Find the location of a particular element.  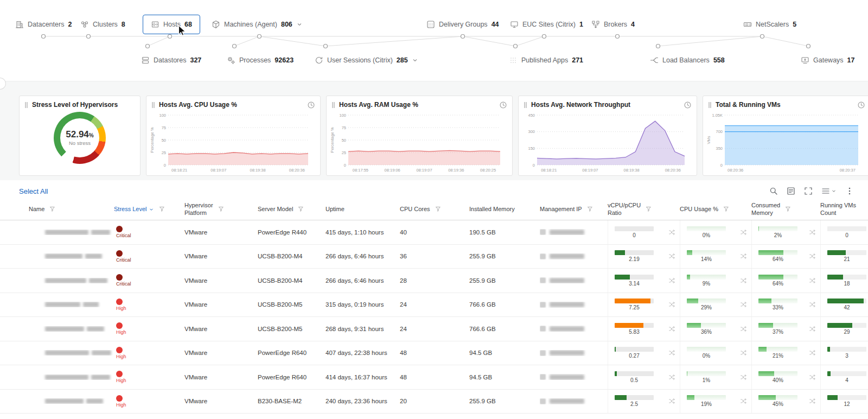

table-row: HighVMwareB230-BASE-M2240 days, 23:36 ho… is located at coordinates (434, 402).